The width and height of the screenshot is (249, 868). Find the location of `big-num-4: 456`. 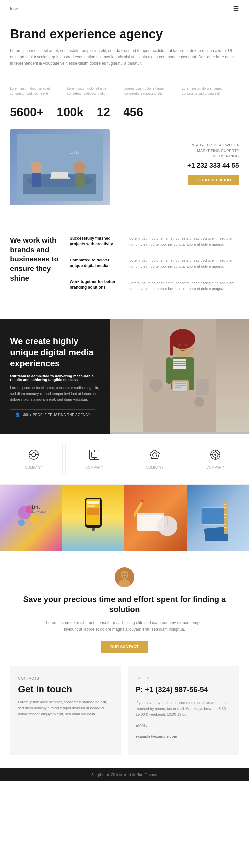

big-num-4: 456 is located at coordinates (133, 113).